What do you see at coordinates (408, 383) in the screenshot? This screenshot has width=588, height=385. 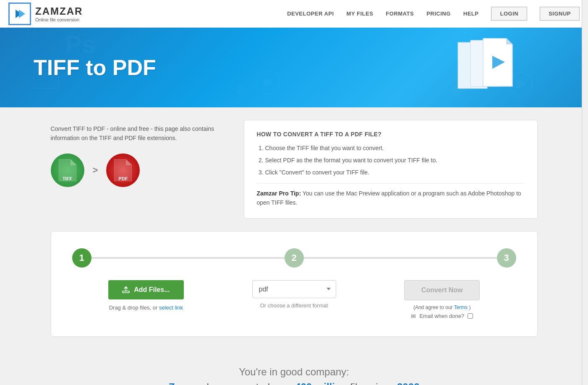 I see `footer-year: 2006` at bounding box center [408, 383].